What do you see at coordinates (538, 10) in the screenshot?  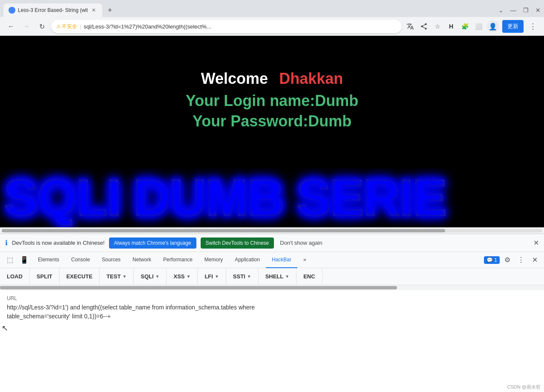 I see `close-button: ✕` at bounding box center [538, 10].